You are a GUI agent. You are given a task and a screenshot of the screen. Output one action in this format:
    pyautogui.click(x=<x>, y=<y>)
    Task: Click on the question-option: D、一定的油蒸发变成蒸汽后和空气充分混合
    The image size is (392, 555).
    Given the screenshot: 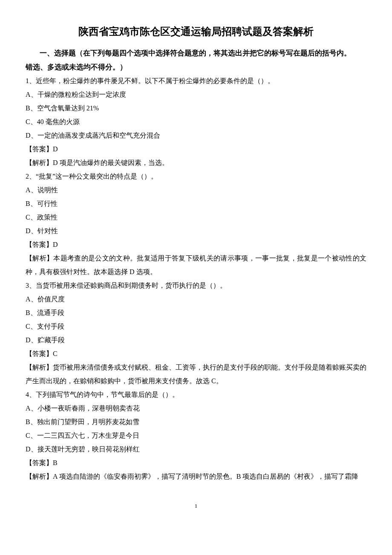 What is the action you would take?
    pyautogui.click(x=196, y=136)
    